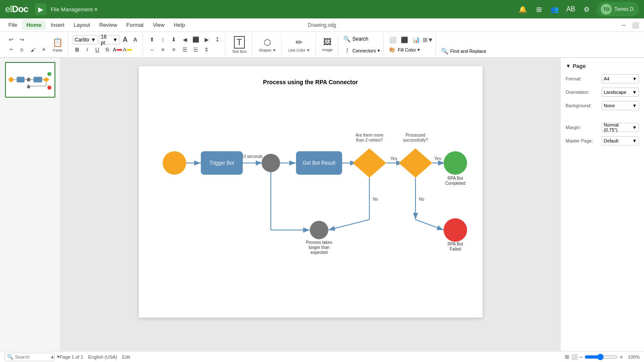 Image resolution: width=644 pixels, height=362 pixels. Describe the element at coordinates (632, 357) in the screenshot. I see `zoom-level: 100%` at that location.